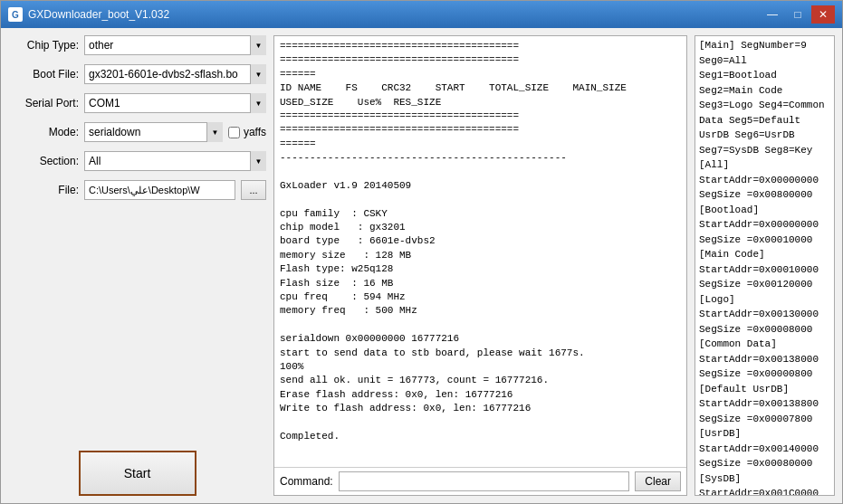 Image resolution: width=843 pixels, height=504 pixels. What do you see at coordinates (138, 74) in the screenshot?
I see `boot-file-row: Boot File: gx3201-6601e-dvbs2-sflash.bo …` at bounding box center [138, 74].